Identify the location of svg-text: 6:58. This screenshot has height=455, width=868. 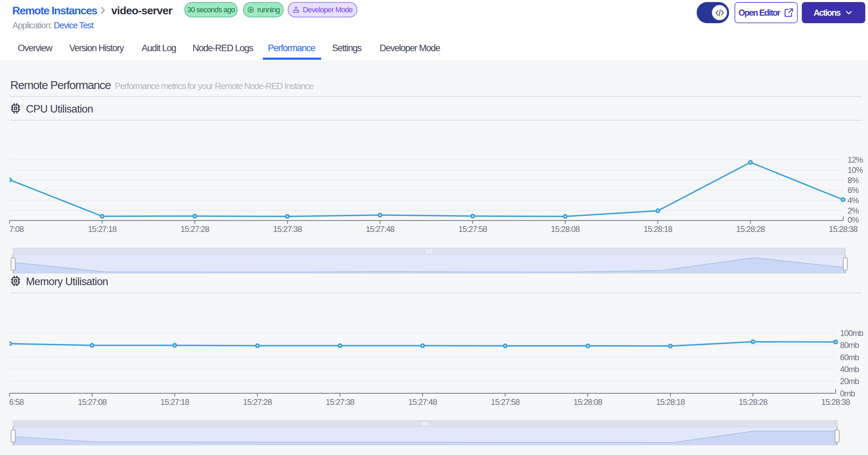
(16, 402).